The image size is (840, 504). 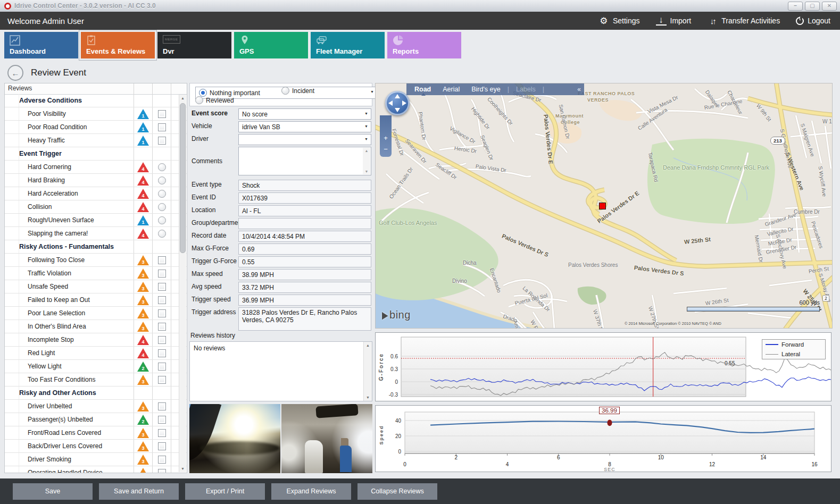 I want to click on review-category-row: Adverse Conditions, so click(x=96, y=101).